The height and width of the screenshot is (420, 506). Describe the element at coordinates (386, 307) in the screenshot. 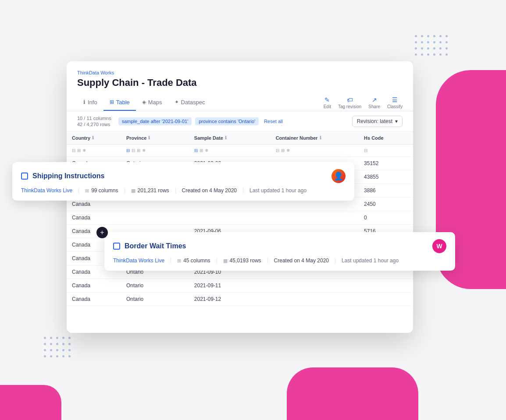

I see `cell-hscode: 28657` at that location.